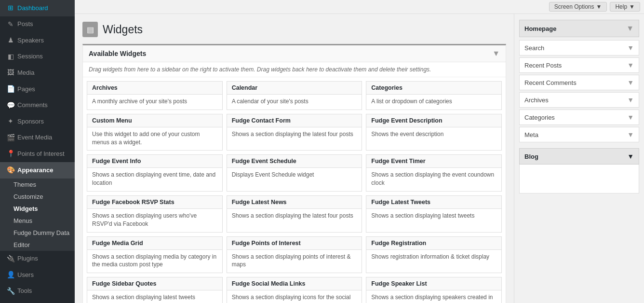 The image size is (644, 303). I want to click on homepage-widgets-list: Search ▼ Recent Posts ▼ Recent Comments …, so click(579, 91).